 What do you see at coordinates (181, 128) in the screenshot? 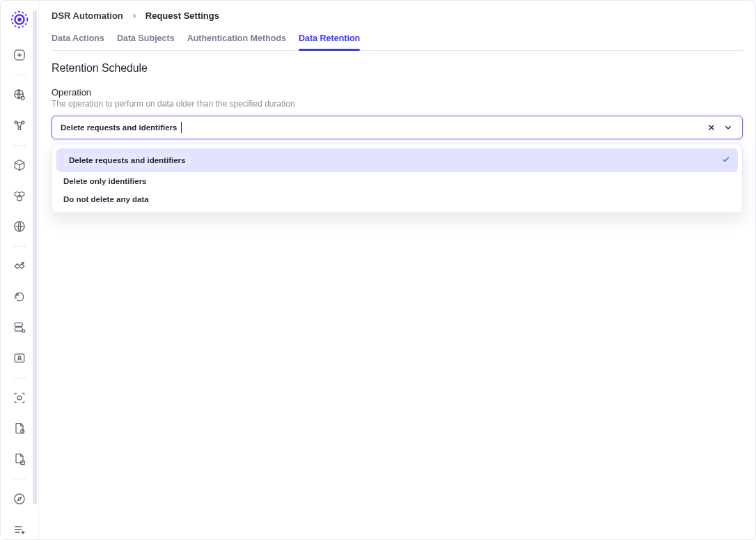
I see `text-cursor` at bounding box center [181, 128].